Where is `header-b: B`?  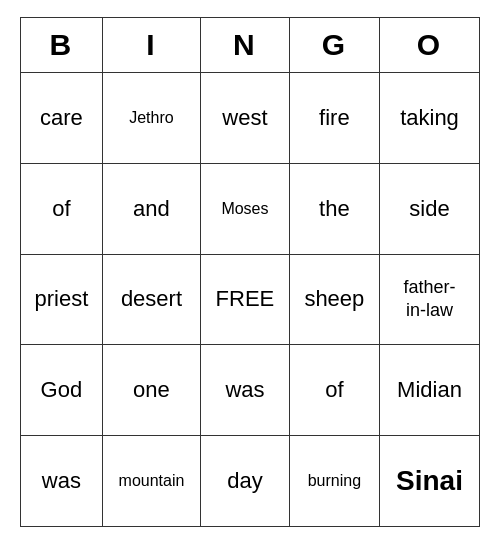 header-b: B is located at coordinates (62, 46).